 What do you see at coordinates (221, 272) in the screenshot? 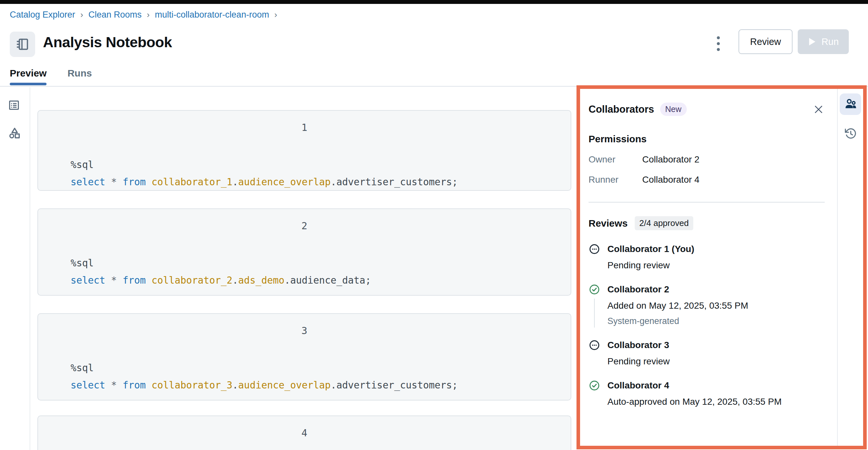
I see `cell-code: %sqlselect * from collaborator_2.ads_dem…` at bounding box center [221, 272].